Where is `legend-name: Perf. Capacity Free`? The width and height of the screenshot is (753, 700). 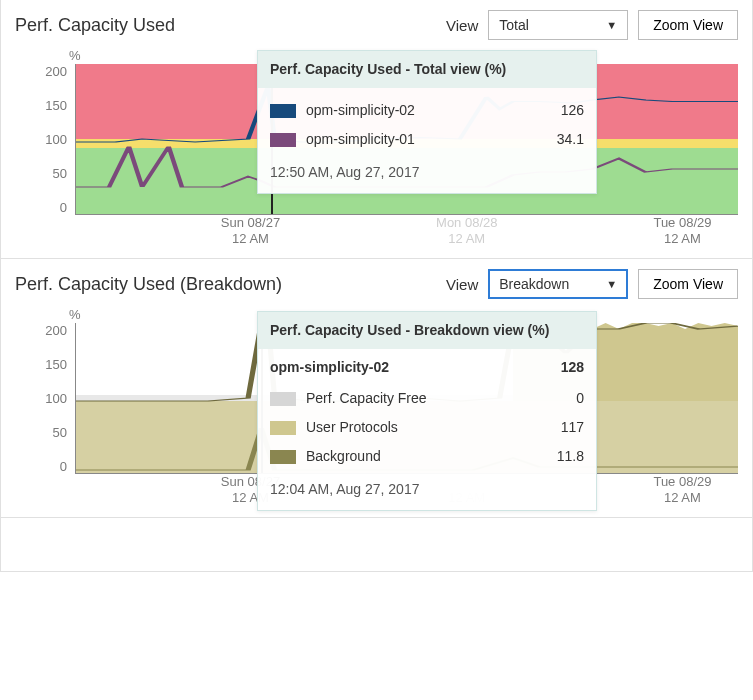 legend-name: Perf. Capacity Free is located at coordinates (415, 398).